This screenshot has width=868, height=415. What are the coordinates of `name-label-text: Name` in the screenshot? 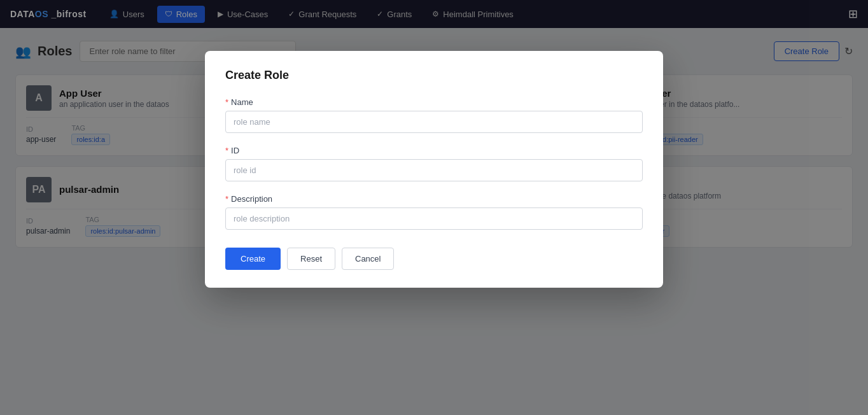 It's located at (242, 102).